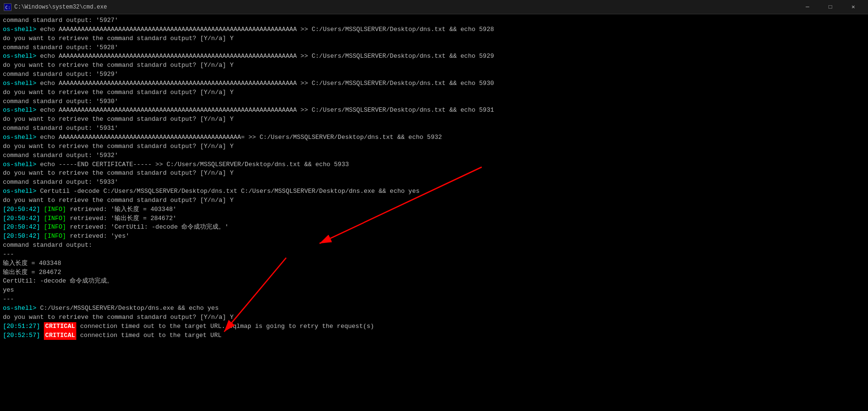  What do you see at coordinates (32, 263) in the screenshot?
I see `terminal-text: 输入长度 = 403348` at bounding box center [32, 263].